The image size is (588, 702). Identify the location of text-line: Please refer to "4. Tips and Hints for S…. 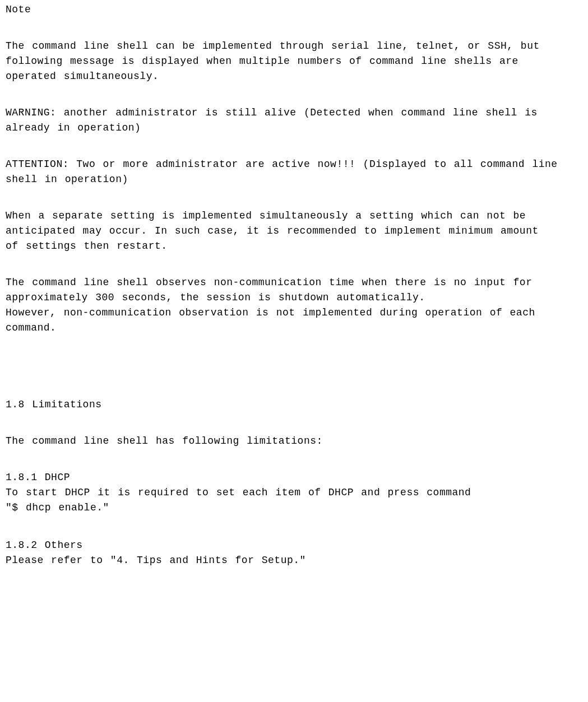
(294, 560).